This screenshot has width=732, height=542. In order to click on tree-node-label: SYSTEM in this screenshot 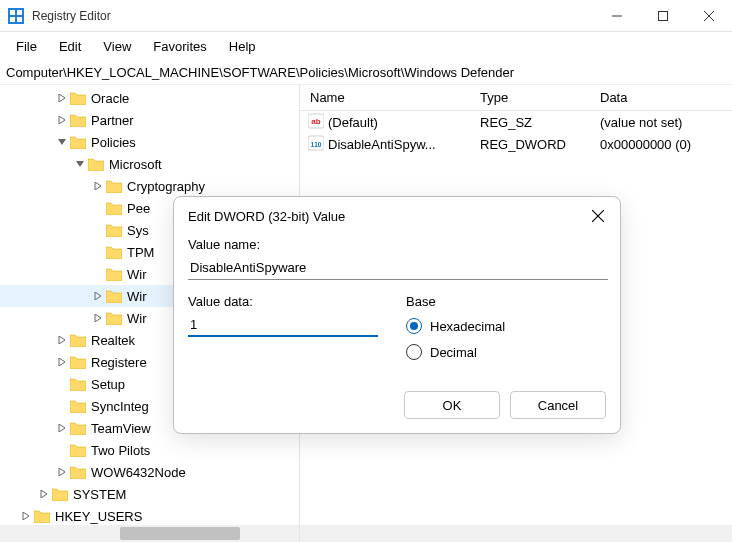, I will do `click(100, 494)`.